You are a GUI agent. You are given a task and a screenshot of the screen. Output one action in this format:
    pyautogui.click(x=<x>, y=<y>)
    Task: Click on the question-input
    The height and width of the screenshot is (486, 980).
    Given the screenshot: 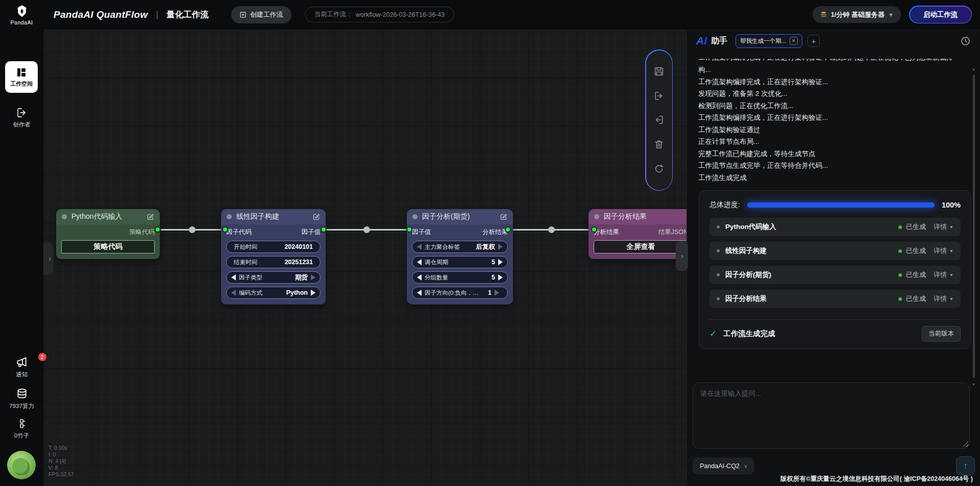 What is the action you would take?
    pyautogui.click(x=831, y=416)
    